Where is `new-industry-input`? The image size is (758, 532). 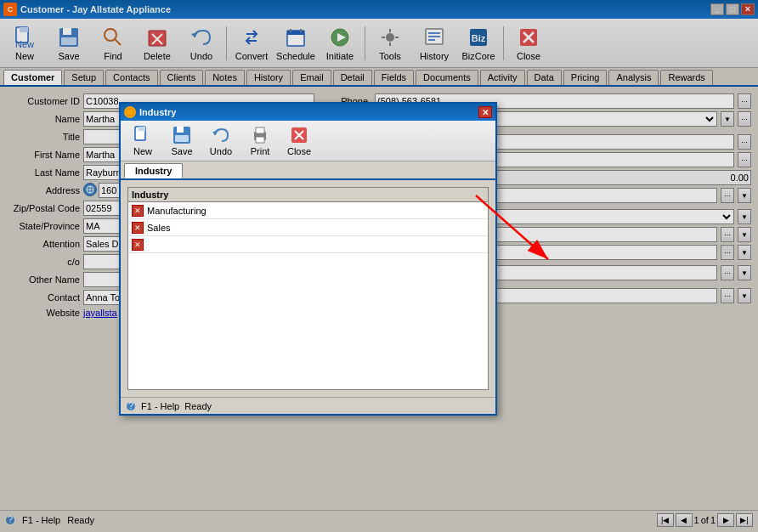 new-industry-input is located at coordinates (316, 245).